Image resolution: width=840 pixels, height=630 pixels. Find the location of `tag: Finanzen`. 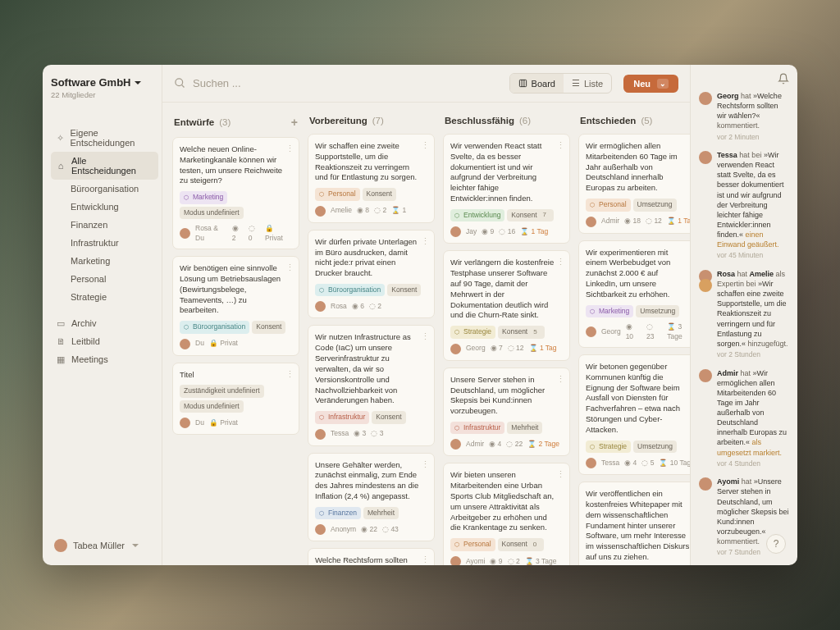

tag: Finanzen is located at coordinates (338, 514).